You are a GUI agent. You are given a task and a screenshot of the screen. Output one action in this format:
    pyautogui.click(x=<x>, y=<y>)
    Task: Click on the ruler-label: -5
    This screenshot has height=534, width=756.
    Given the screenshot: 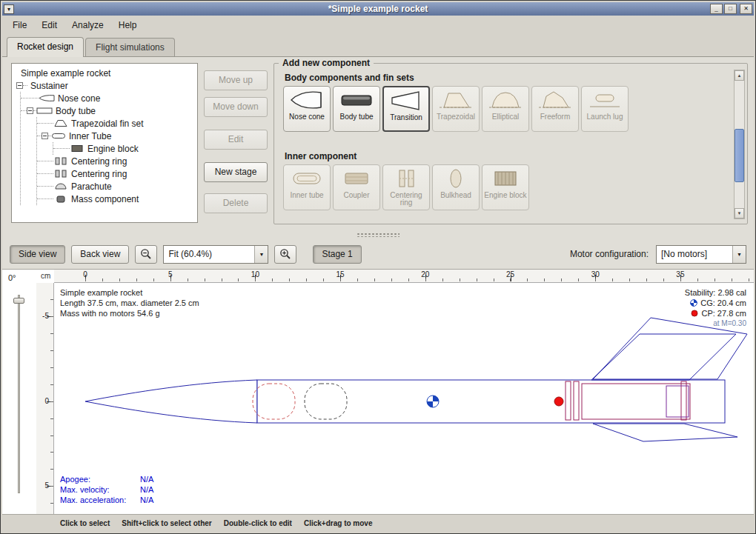 What is the action you would take?
    pyautogui.click(x=46, y=316)
    